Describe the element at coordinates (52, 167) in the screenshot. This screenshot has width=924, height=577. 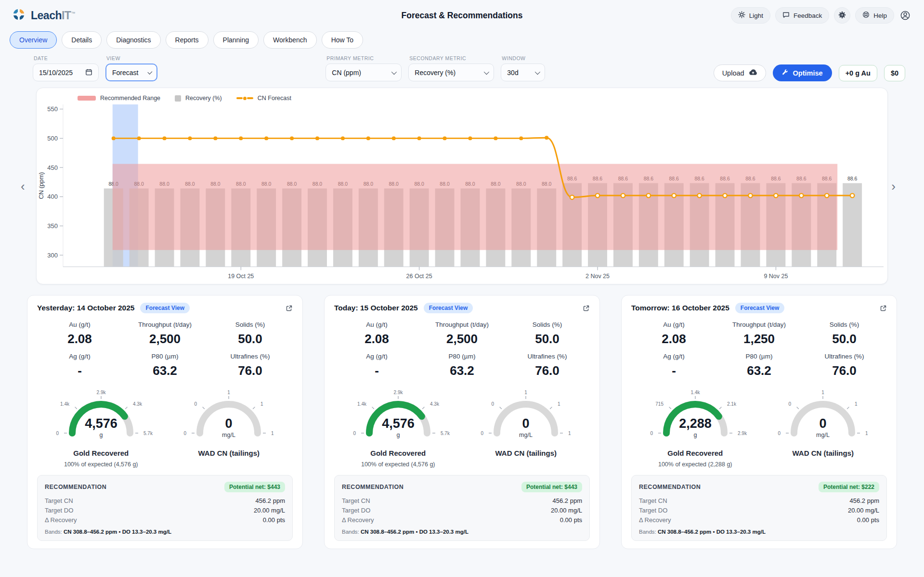
I see `svg-text: 450` at that location.